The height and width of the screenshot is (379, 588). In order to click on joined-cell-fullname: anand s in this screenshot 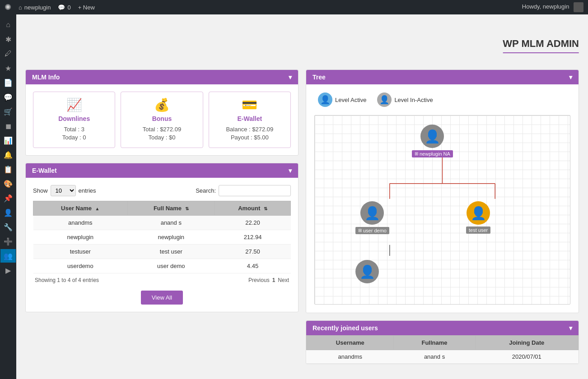, I will do `click(434, 357)`.